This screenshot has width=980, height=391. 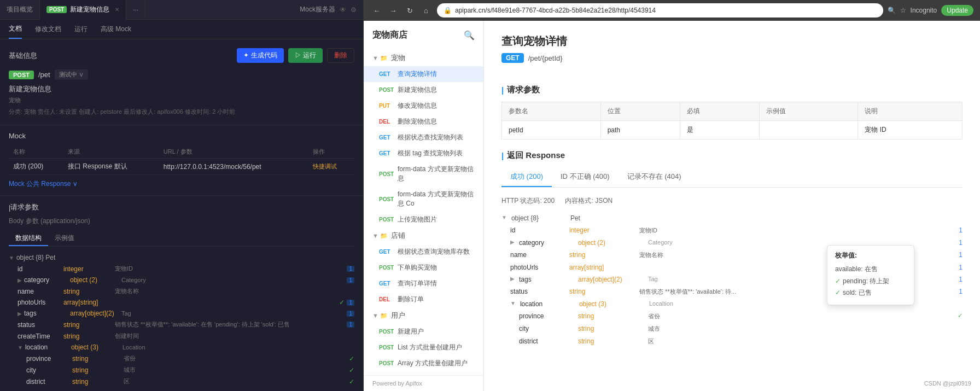 I want to click on field-badge-tags: 1, so click(x=351, y=314).